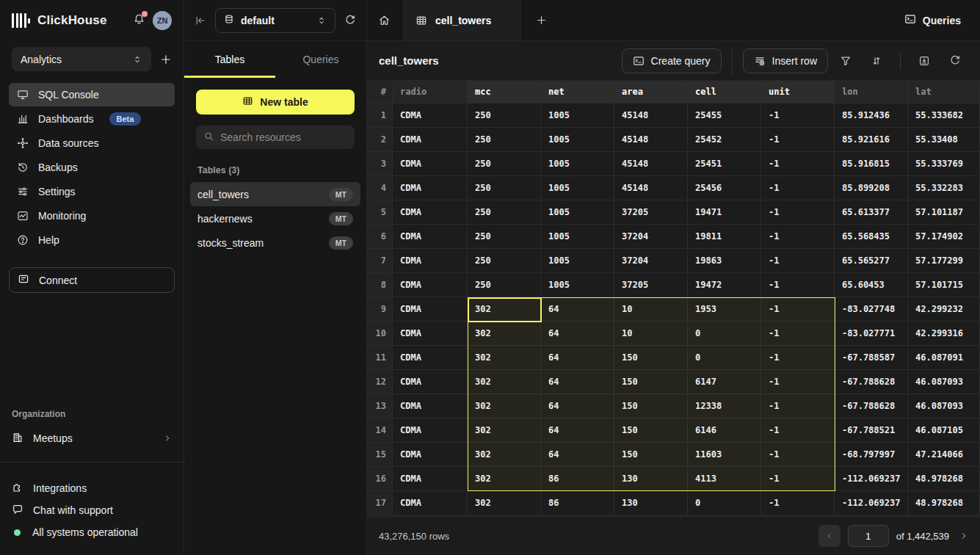 The width and height of the screenshot is (980, 555). What do you see at coordinates (725, 285) in the screenshot?
I see `grid-cell-cell: 19472` at bounding box center [725, 285].